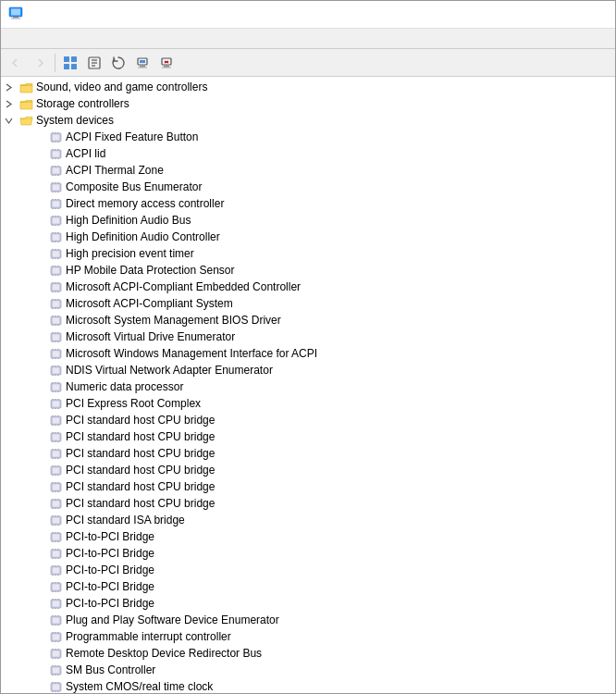 Image resolution: width=616 pixels, height=694 pixels. What do you see at coordinates (25, 39) in the screenshot?
I see `menu-action` at bounding box center [25, 39].